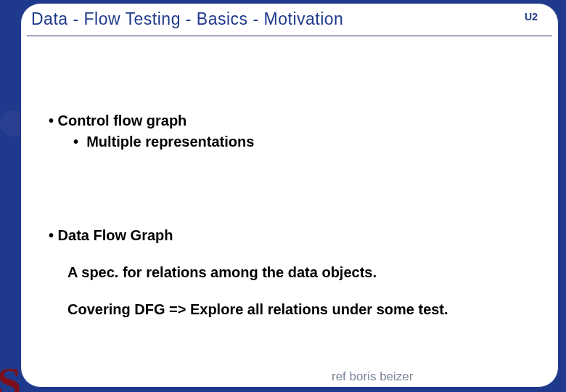 The height and width of the screenshot is (392, 566). What do you see at coordinates (372, 377) in the screenshot?
I see `footer-reference: ref boris beizer` at bounding box center [372, 377].